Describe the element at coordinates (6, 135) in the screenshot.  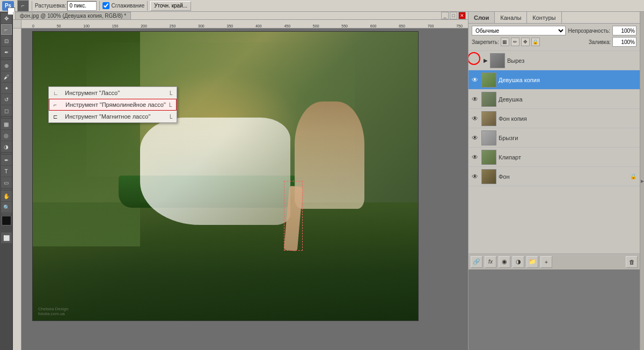
I see `blur-tool: ◎` at that location.